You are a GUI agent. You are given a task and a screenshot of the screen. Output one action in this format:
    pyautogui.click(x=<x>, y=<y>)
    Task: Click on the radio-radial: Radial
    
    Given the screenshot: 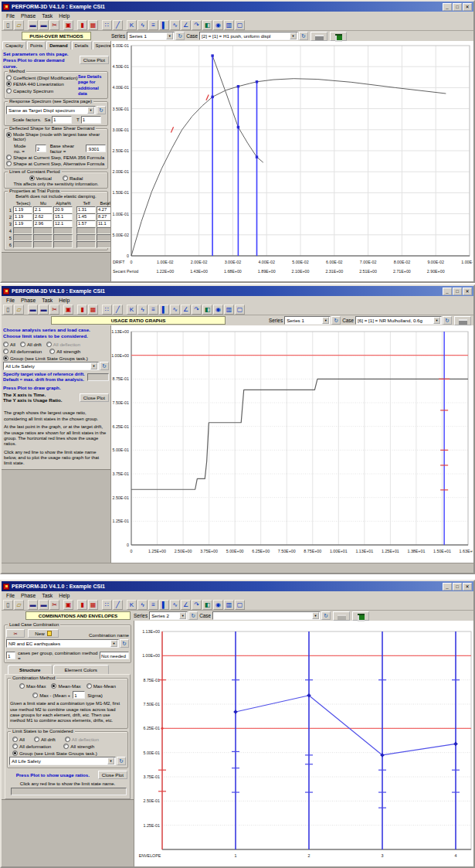 What is the action you would take?
    pyautogui.click(x=73, y=178)
    